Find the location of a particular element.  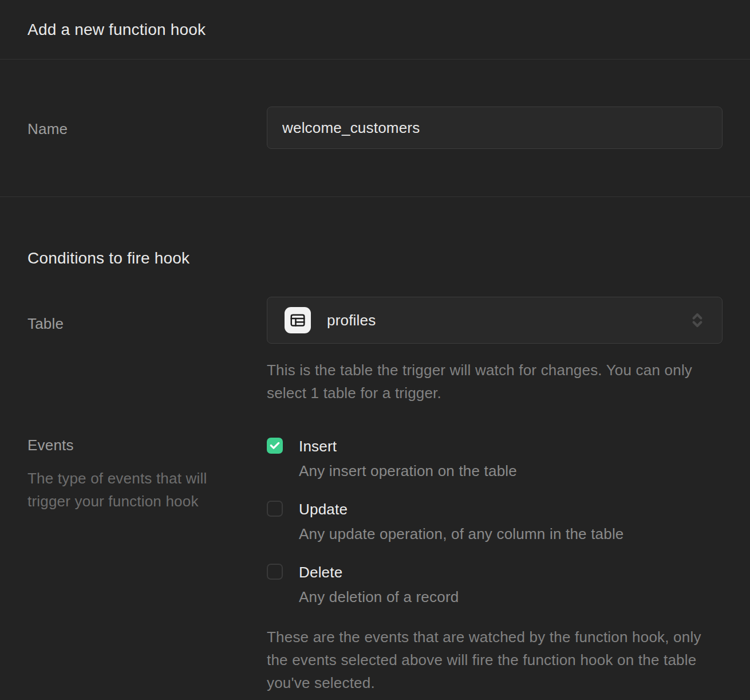

update-checkbox is located at coordinates (275, 509).